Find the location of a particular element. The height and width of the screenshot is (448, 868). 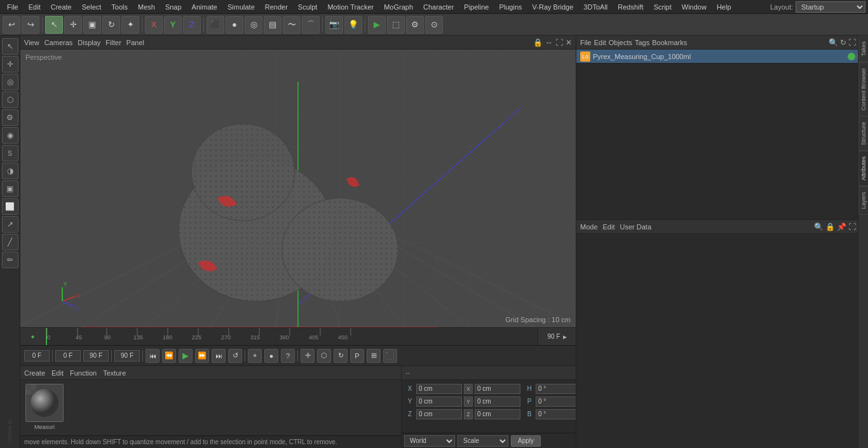

layout-dropdown: Startup is located at coordinates (831, 7).